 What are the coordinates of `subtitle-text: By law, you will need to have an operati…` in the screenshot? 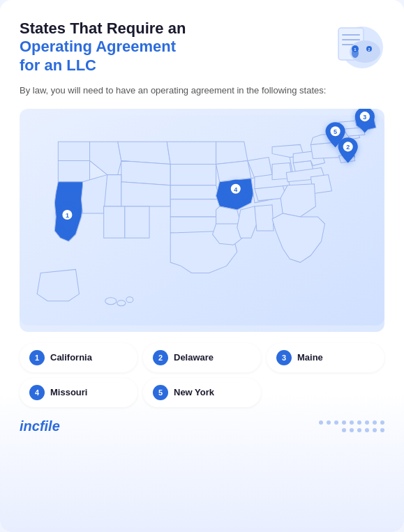 It's located at (202, 91).